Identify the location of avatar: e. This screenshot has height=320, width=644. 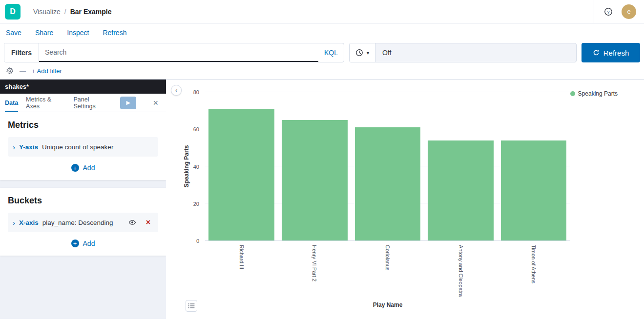
(629, 12).